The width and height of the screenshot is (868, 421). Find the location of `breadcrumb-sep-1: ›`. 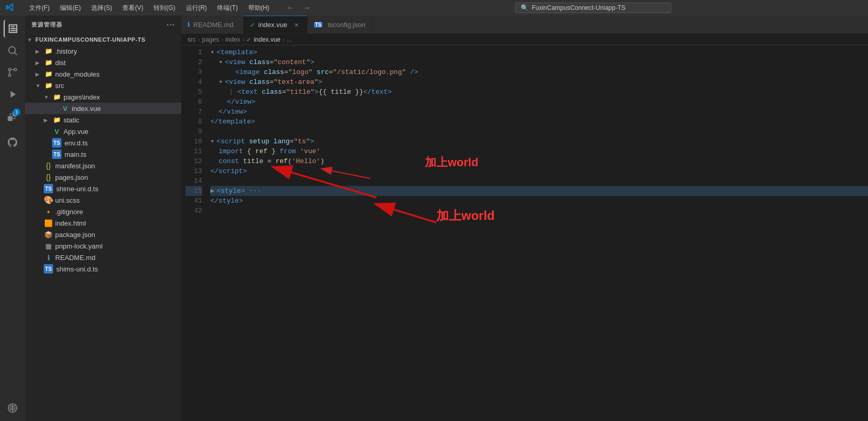

breadcrumb-sep-1: › is located at coordinates (199, 40).